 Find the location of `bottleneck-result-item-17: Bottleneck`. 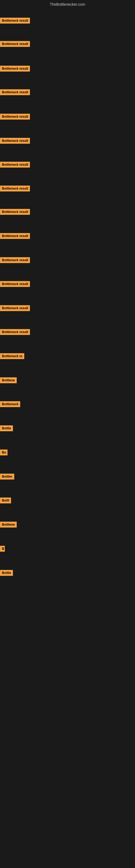

bottleneck-result-item-17: Bottleneck is located at coordinates (10, 405).